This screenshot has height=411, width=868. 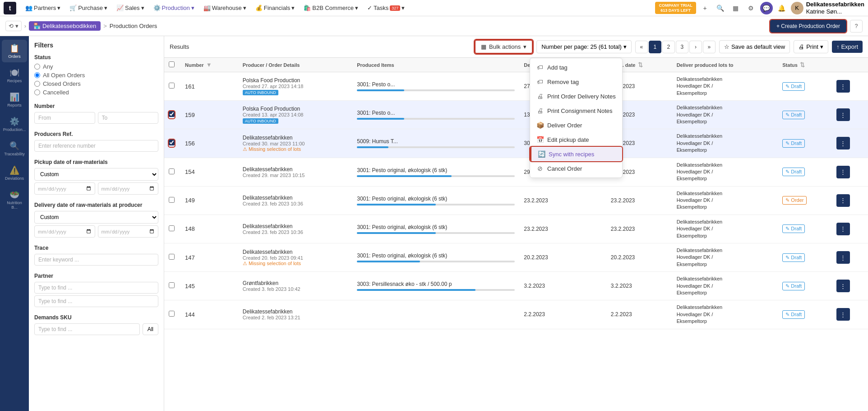 What do you see at coordinates (847, 47) in the screenshot?
I see `export-button: ↑ Export` at bounding box center [847, 47].